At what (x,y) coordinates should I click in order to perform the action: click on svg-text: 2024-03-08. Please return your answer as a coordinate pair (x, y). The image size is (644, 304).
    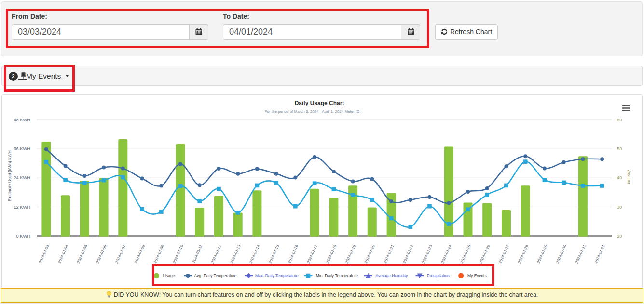
    Looking at the image, I should click on (140, 254).